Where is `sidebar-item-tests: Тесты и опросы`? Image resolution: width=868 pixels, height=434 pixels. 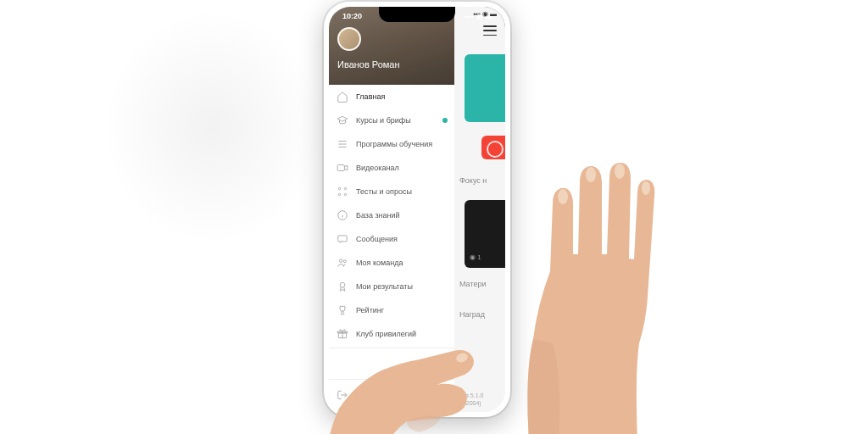
sidebar-item-tests: Тесты и опросы is located at coordinates (392, 192).